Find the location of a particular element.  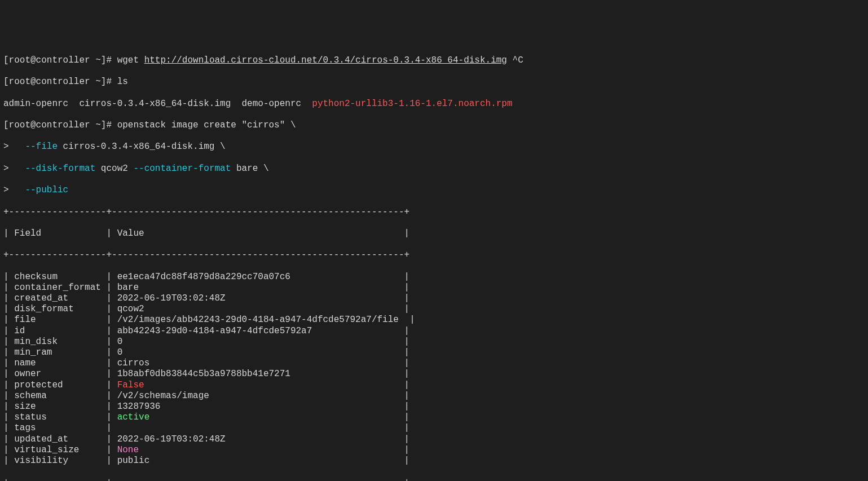

cmd-line-create1: [root@controller ~]# openstack image cre… is located at coordinates (435, 125).